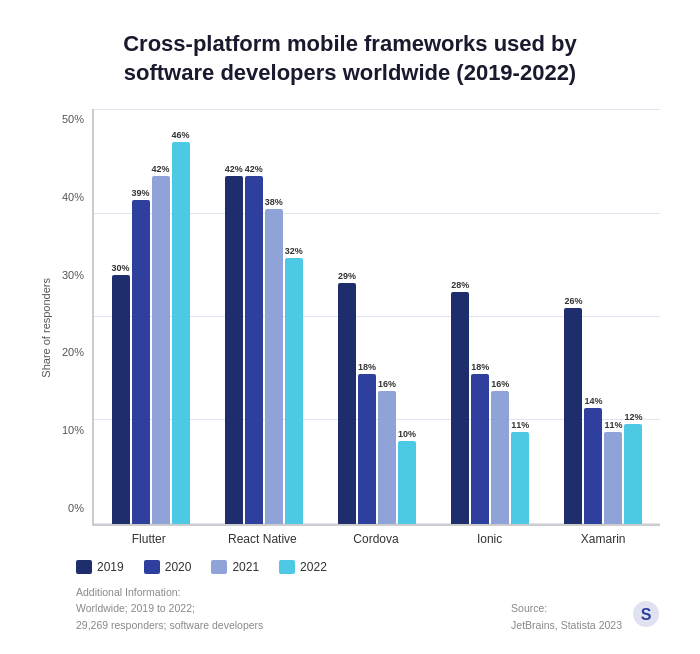 The image size is (700, 654). I want to click on bar-wrap: 12%, so click(633, 316).